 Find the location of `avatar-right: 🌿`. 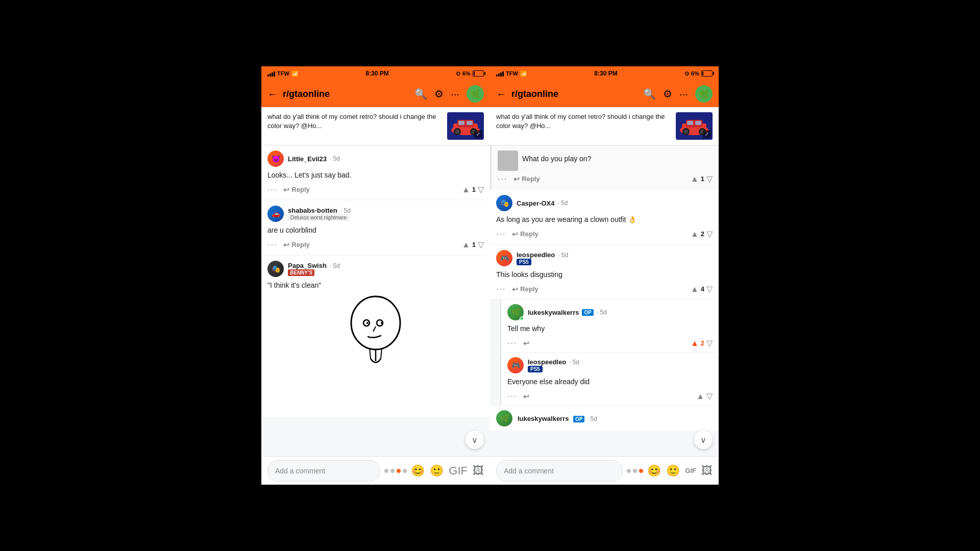

avatar-right: 🌿 is located at coordinates (704, 94).